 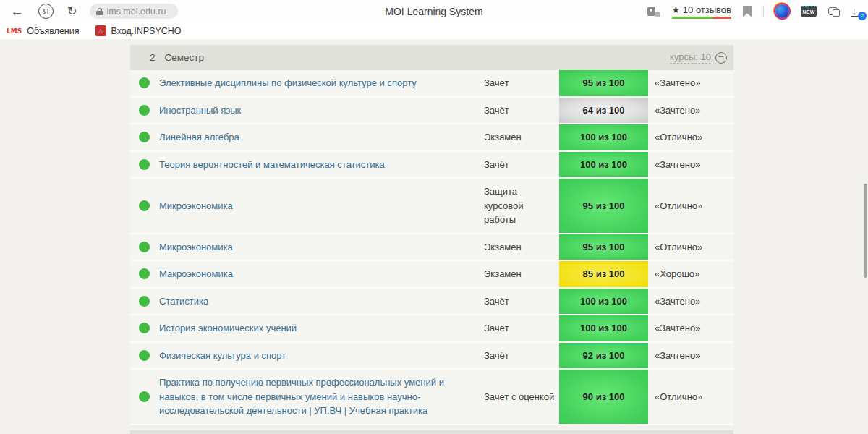 What do you see at coordinates (721, 58) in the screenshot?
I see `collapse-icon: −` at bounding box center [721, 58].